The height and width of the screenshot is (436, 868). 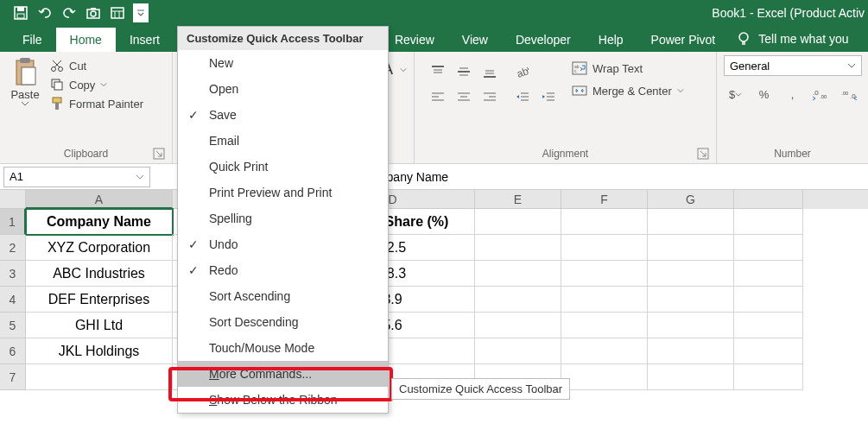 What do you see at coordinates (605, 377) in the screenshot?
I see `cell-f7` at bounding box center [605, 377].